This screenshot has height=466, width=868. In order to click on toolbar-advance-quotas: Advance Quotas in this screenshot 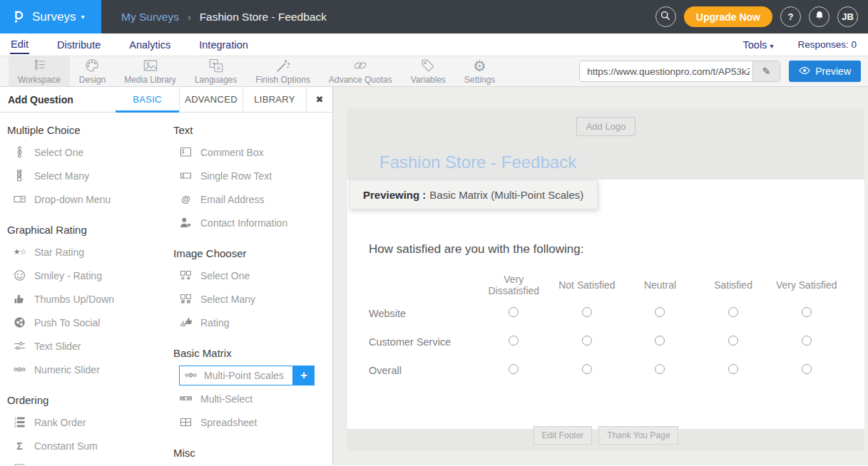, I will do `click(361, 71)`.